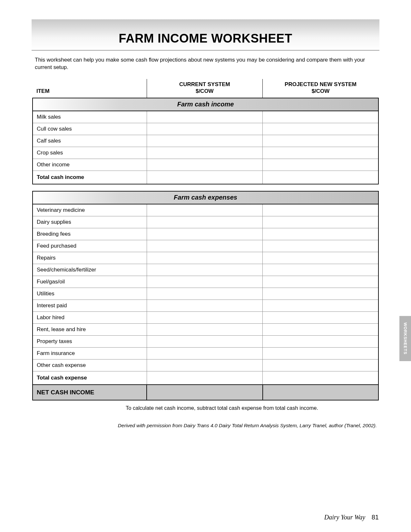  What do you see at coordinates (90, 392) in the screenshot?
I see `net-label: NET CASH INCOME` at bounding box center [90, 392].